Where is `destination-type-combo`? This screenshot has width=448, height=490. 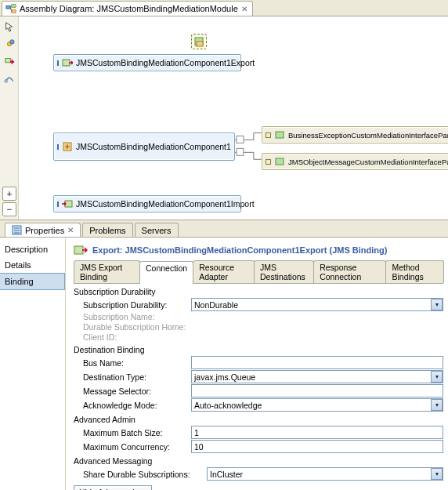
destination-type-combo is located at coordinates (317, 376).